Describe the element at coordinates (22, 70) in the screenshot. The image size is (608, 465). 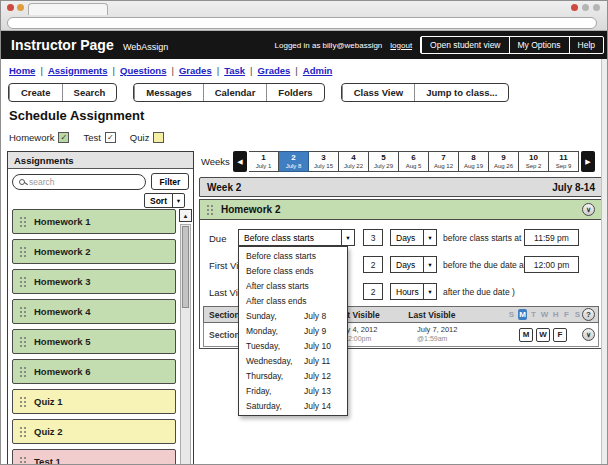
I see `nav-link: Home` at that location.